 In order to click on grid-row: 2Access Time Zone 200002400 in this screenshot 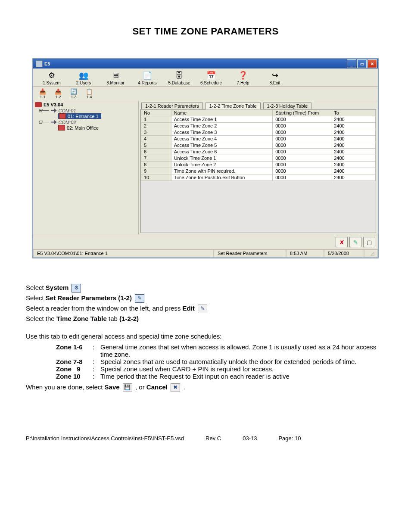, I will do `click(258, 126)`.